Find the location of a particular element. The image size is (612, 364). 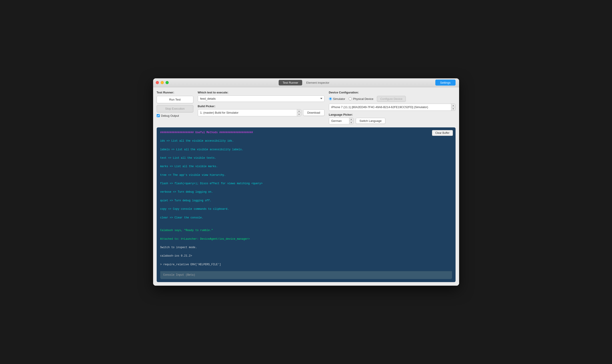

console-line: tree => The app's visible view hierarchy… is located at coordinates (306, 175).